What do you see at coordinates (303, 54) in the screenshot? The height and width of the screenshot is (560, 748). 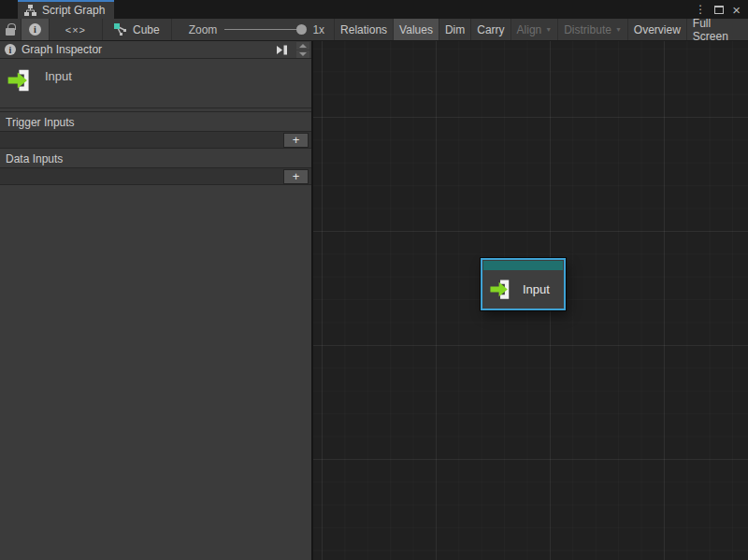 I see `arrow-down-icon` at bounding box center [303, 54].